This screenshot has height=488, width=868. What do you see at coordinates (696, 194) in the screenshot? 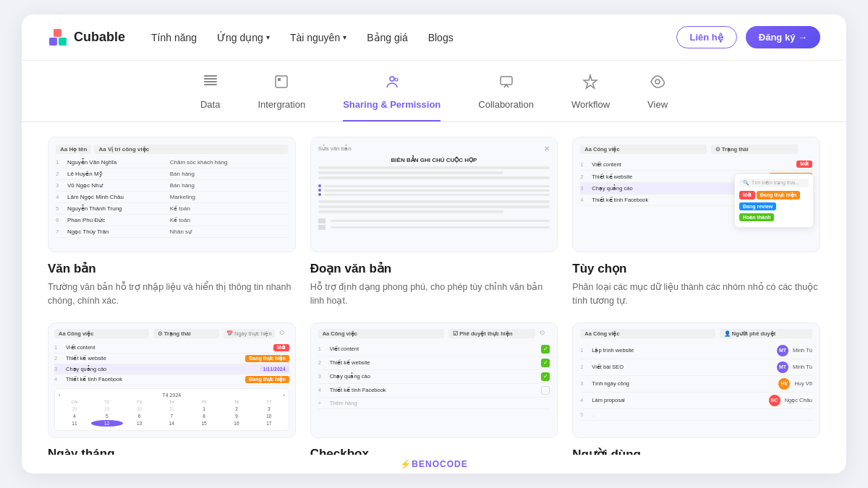
I see `card-preview-status: Aa Công việc ⊙ Trạng thái 1 Viết content…` at bounding box center [696, 194].